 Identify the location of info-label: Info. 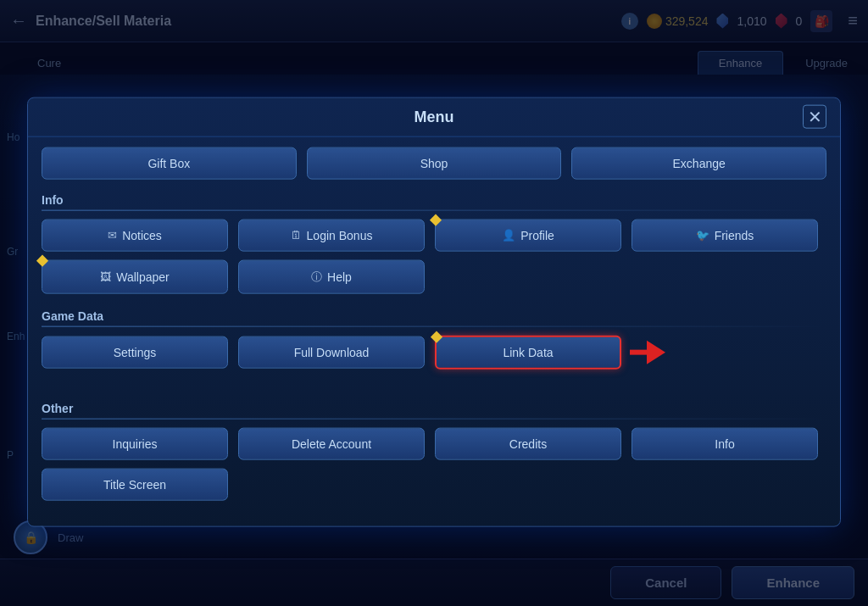
(724, 443).